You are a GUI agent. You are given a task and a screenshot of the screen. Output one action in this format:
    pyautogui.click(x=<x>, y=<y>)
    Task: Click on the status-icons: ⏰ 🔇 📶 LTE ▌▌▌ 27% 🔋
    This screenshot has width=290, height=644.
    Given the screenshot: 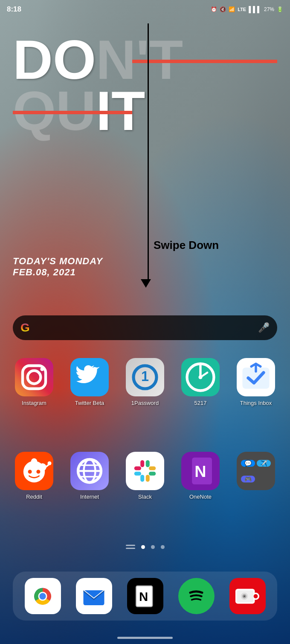 What is the action you would take?
    pyautogui.click(x=247, y=9)
    